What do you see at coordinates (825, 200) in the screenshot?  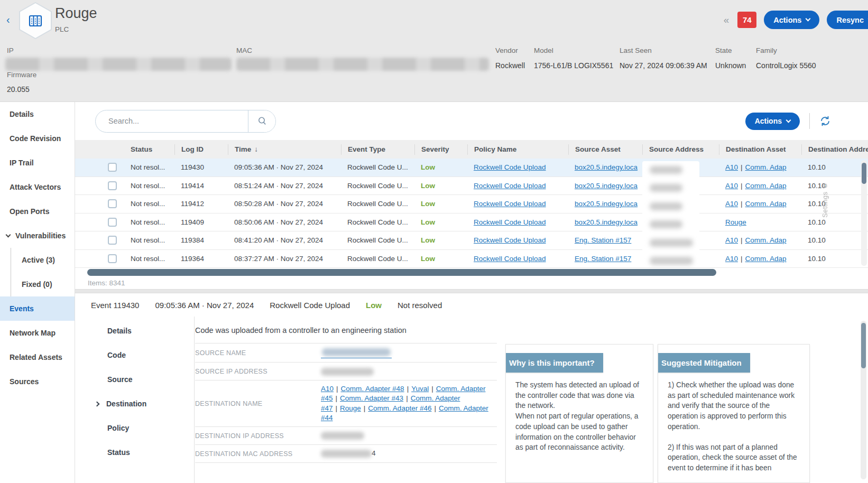 I see `table-settings-tab: Settings ⚙` at bounding box center [825, 200].